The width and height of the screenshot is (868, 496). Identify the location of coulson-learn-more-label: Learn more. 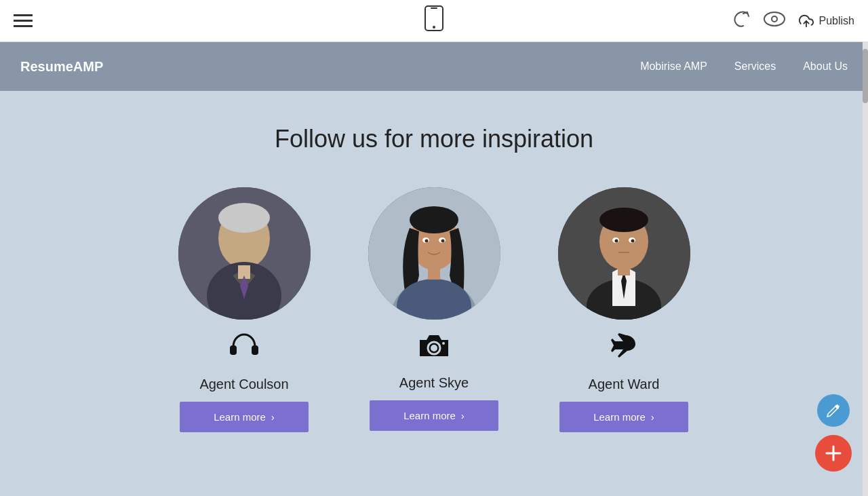
(240, 417).